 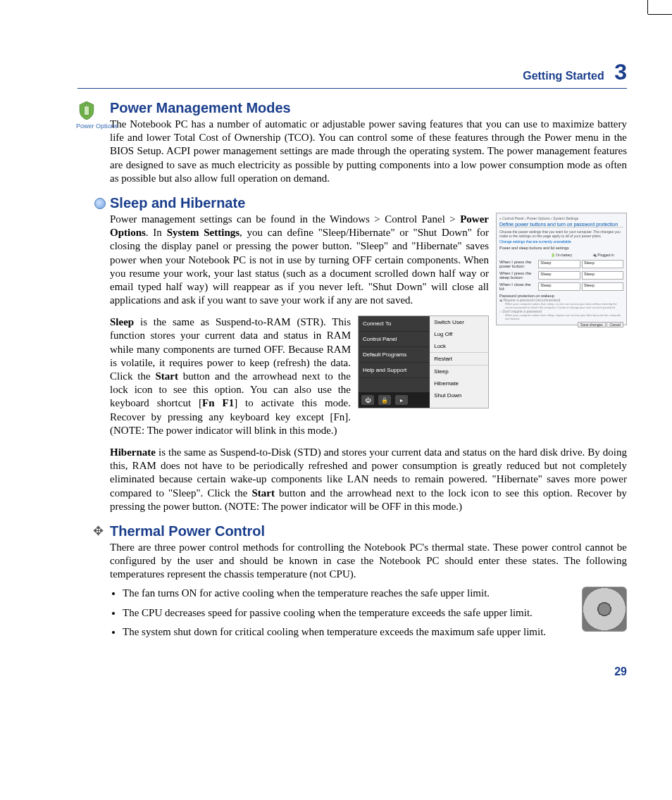 I want to click on start-item-connect-to: Connect To, so click(x=394, y=324).